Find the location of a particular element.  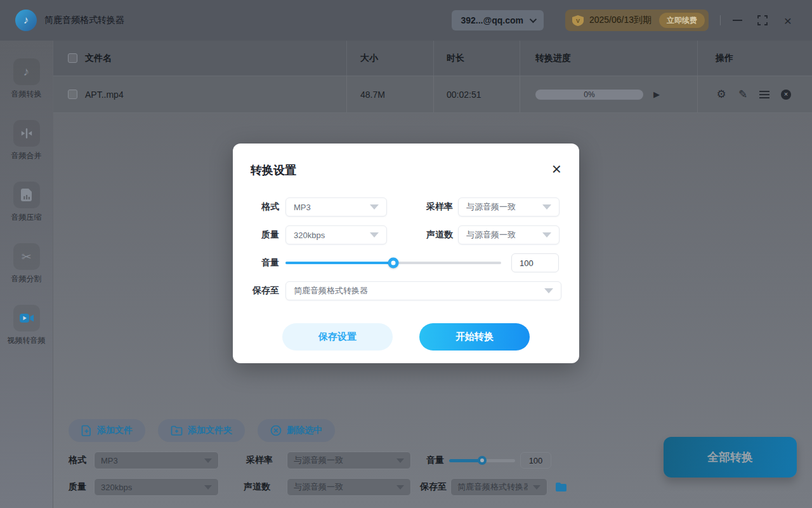

play-icon: ▶ is located at coordinates (657, 94).